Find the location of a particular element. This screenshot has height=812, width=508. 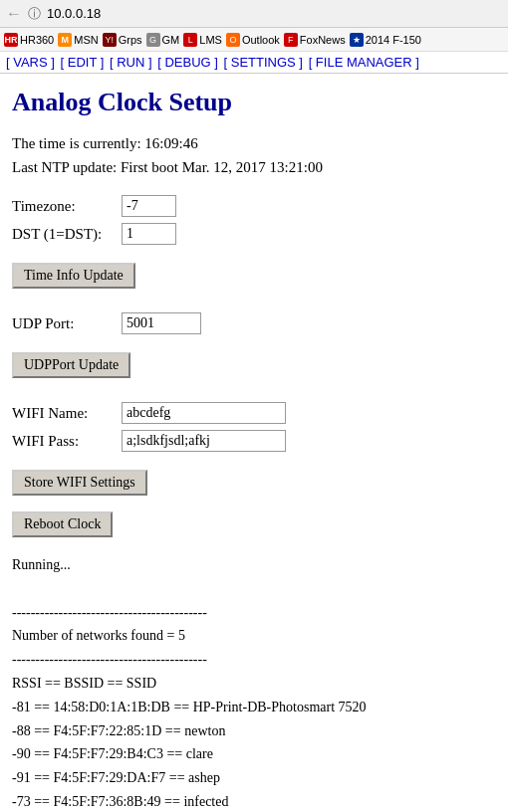

ntp-update-label: Last NTP update: First boot Mar. 12, 201… is located at coordinates (254, 167).